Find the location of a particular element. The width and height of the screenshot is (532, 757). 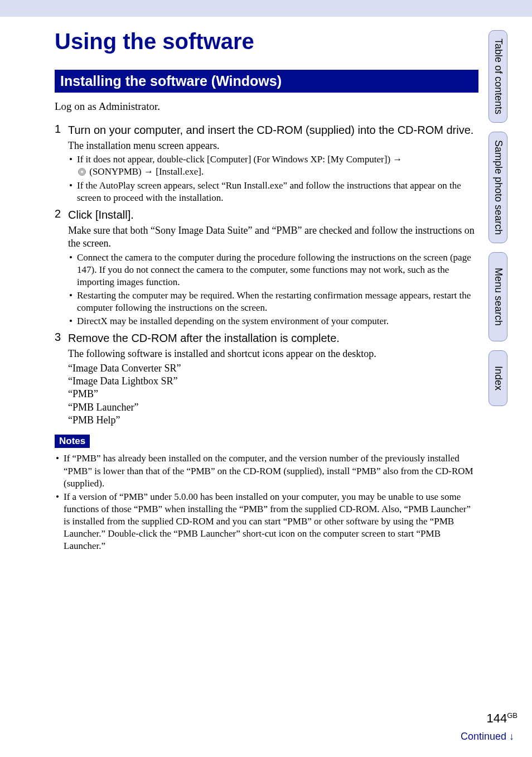

page-title: Using the software is located at coordinates (267, 41).